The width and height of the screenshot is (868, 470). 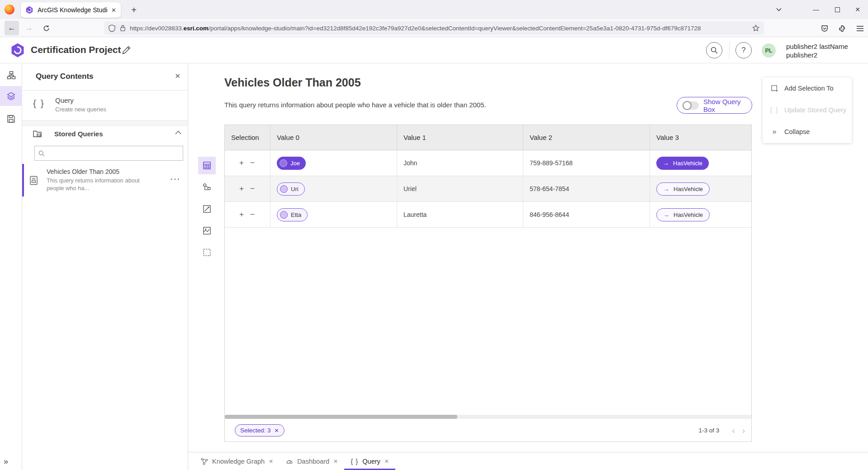 I want to click on window-maximize-button, so click(x=837, y=10).